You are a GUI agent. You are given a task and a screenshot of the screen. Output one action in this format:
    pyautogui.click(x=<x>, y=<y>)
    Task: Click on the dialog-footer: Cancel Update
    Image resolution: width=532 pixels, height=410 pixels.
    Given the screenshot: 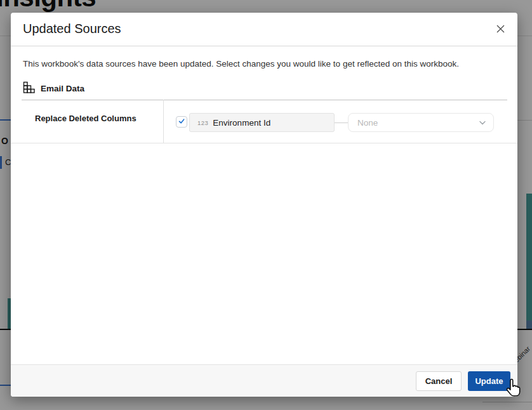 What is the action you would take?
    pyautogui.click(x=264, y=381)
    